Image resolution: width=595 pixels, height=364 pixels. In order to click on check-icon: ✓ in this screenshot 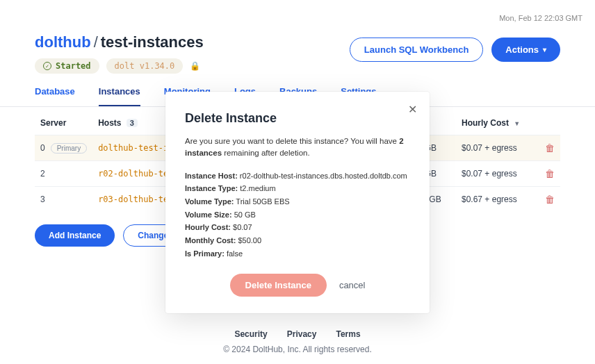, I will do `click(47, 66)`.